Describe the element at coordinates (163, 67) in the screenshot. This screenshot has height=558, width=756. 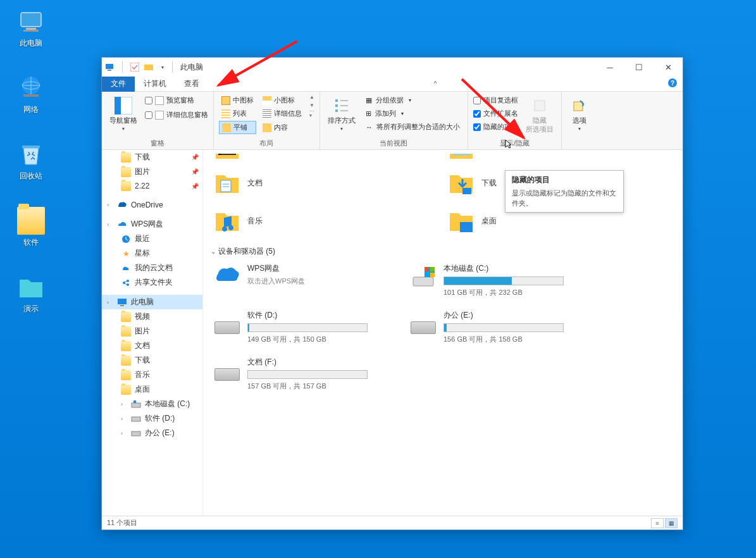
I see `dropdown-icon: ▾` at that location.